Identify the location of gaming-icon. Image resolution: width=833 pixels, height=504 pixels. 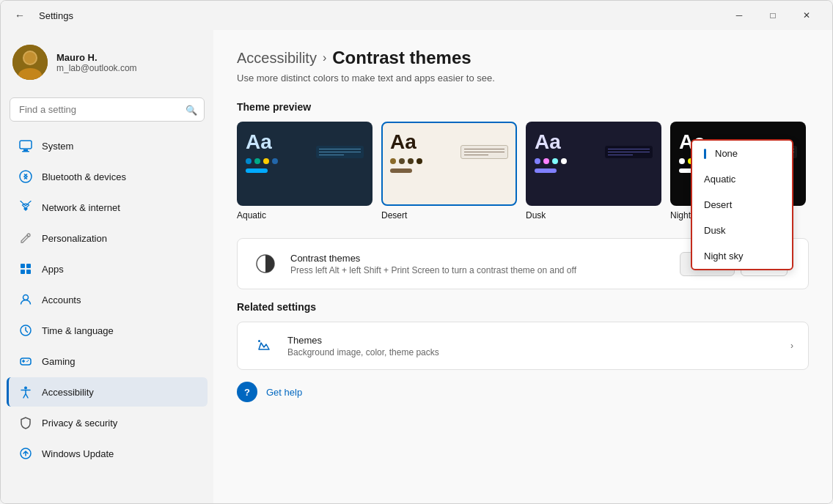
(26, 361).